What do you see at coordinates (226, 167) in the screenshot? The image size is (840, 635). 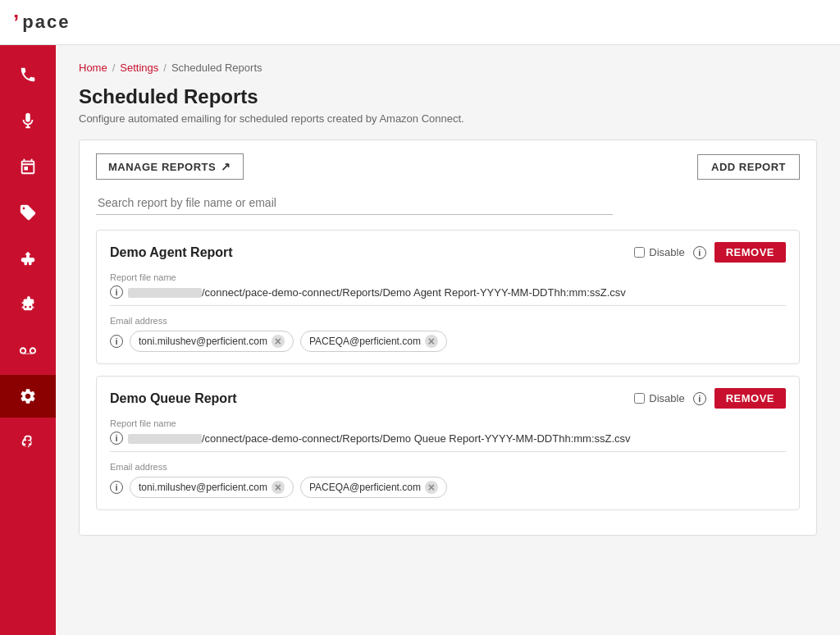 I see `external-link-icon: ↗` at bounding box center [226, 167].